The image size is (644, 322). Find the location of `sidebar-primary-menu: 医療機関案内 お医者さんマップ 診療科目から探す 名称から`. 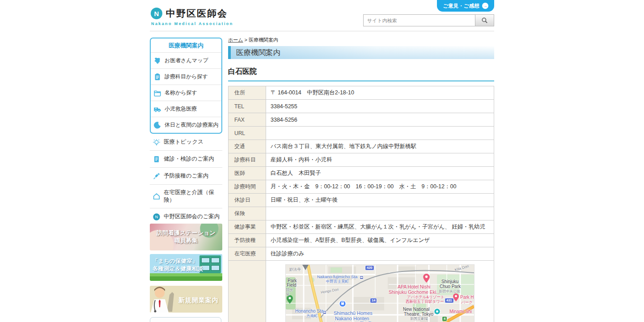

sidebar-primary-menu: 医療機関案内 お医者さんマップ 診療科目から探す 名称から is located at coordinates (186, 86).